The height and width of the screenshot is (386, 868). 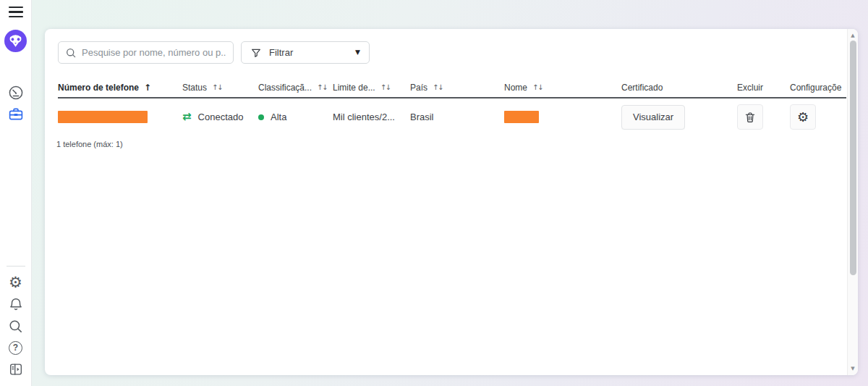 I want to click on filter-dropdown: Filtrar ▼, so click(x=305, y=52).